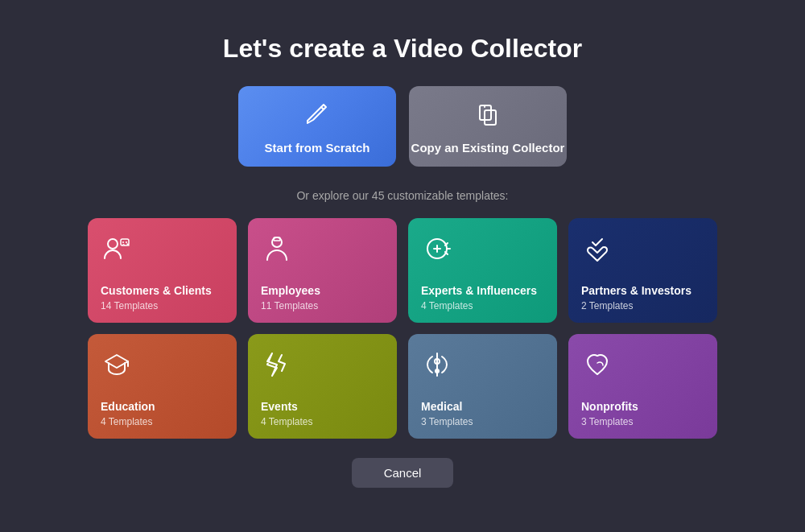 This screenshot has height=532, width=805. I want to click on medical-count: 3 Templates, so click(483, 422).